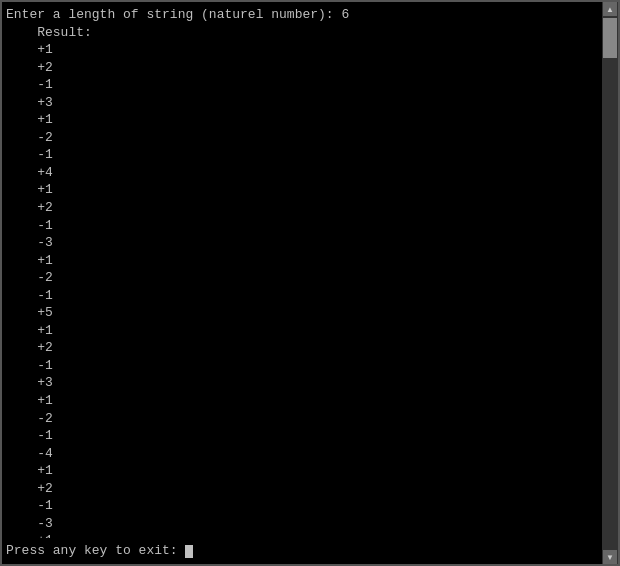 The width and height of the screenshot is (620, 566). Describe the element at coordinates (610, 9) in the screenshot. I see `scrollbar-arrow-up: ▲` at that location.